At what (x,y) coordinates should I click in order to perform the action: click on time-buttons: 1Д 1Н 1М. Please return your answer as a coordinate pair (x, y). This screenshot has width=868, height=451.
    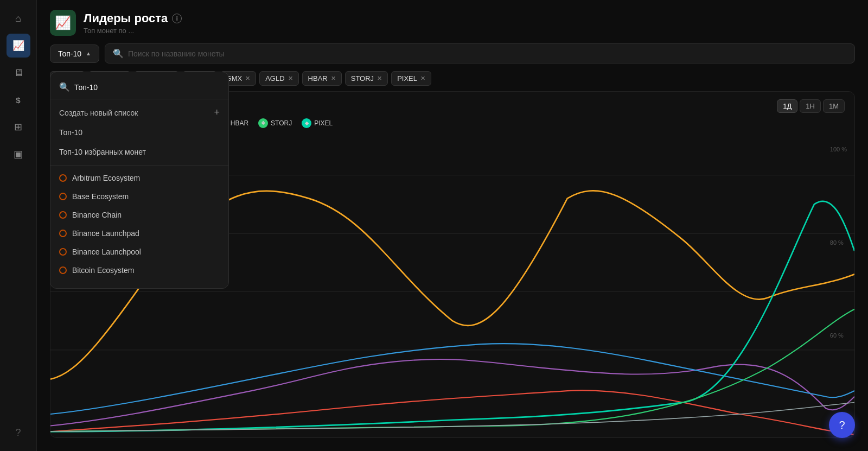
    Looking at the image, I should click on (810, 106).